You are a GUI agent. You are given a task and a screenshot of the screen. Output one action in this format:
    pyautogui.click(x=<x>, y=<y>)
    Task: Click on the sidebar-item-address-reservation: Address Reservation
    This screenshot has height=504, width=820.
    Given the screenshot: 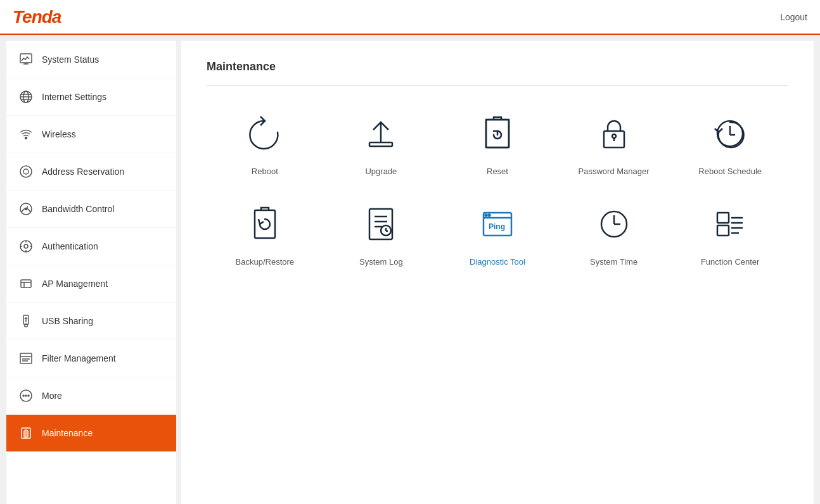 What is the action you would take?
    pyautogui.click(x=91, y=172)
    